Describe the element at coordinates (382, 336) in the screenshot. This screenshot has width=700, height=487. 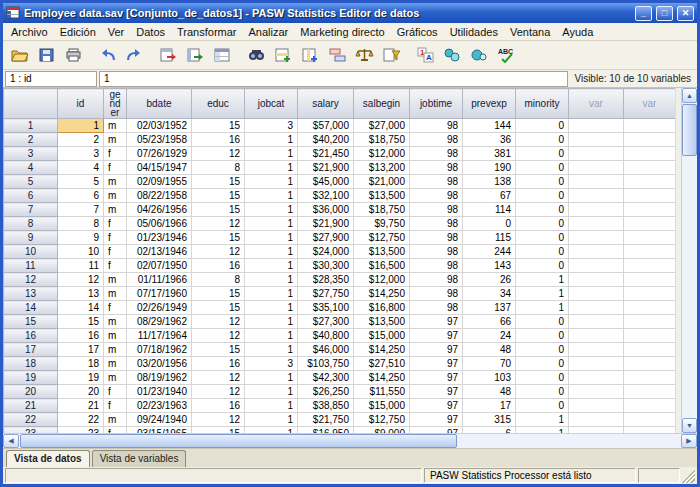
I see `cell: $15,000` at that location.